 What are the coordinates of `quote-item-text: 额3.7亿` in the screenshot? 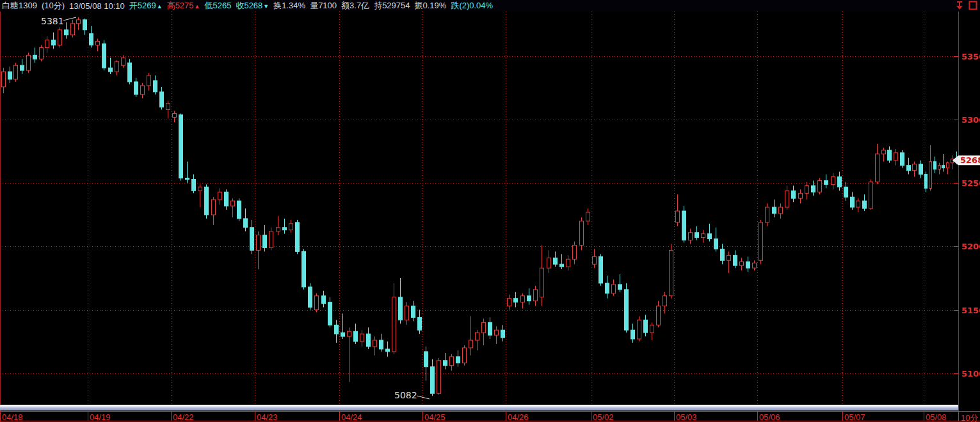 It's located at (355, 5).